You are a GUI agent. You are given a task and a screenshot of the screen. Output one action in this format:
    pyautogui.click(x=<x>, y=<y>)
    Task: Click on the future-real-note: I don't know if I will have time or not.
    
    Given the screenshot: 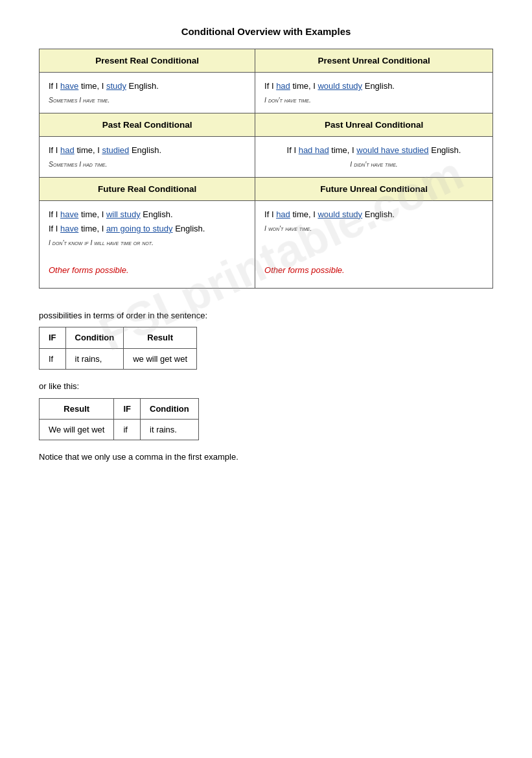 What is the action you would take?
    pyautogui.click(x=147, y=243)
    